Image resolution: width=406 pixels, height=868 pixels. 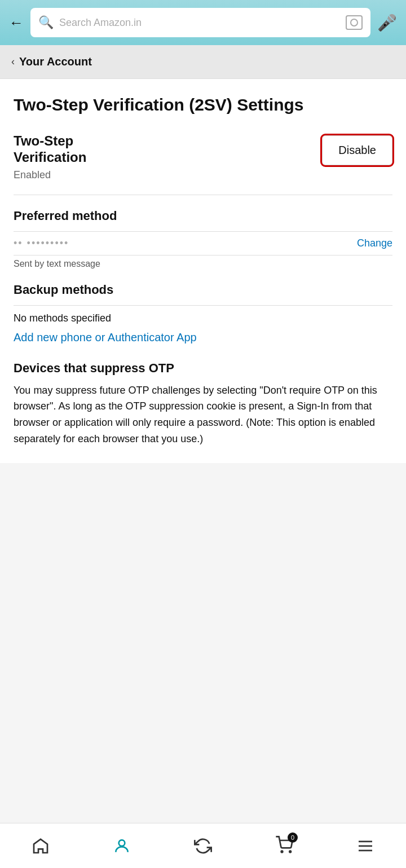 What do you see at coordinates (50, 157) in the screenshot?
I see `tsv-label-group: Two-StepVerification Enabled` at bounding box center [50, 157].